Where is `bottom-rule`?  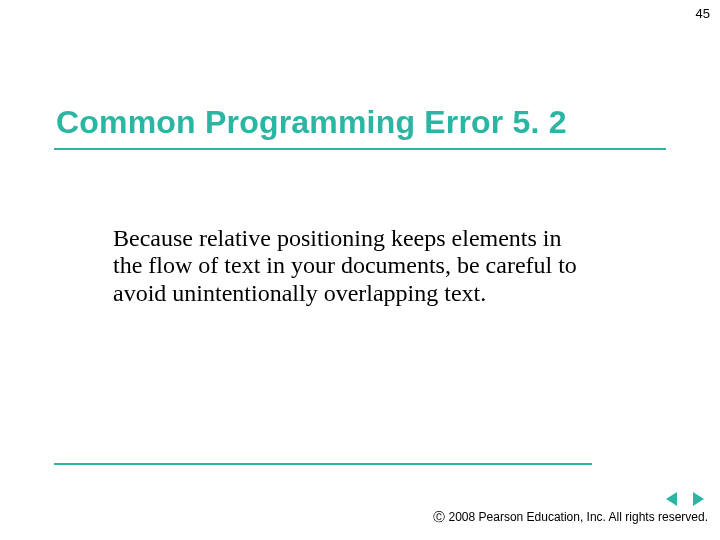 bottom-rule is located at coordinates (323, 464).